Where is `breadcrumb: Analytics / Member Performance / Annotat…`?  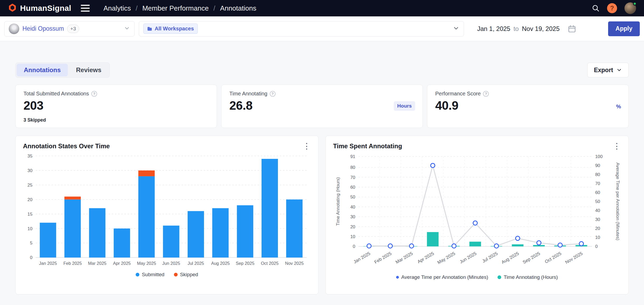
breadcrumb: Analytics / Member Performance / Annotat… is located at coordinates (180, 8).